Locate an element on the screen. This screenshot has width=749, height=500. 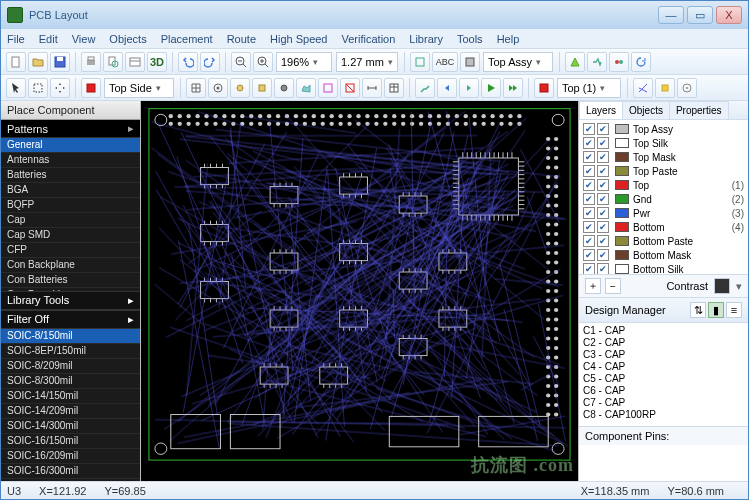
category-item: Con Batteries is located at coordinates (70, 280).